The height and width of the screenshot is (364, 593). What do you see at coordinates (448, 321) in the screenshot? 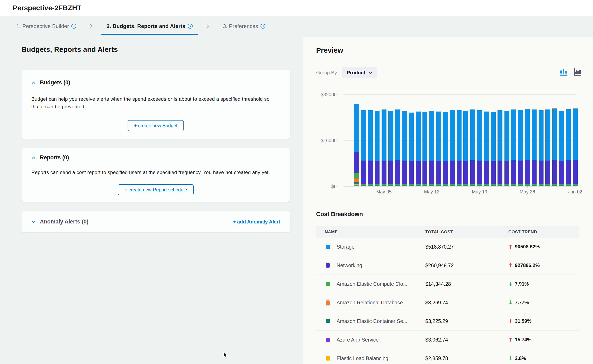
I see `table-row: Amazon Elastic Container Se...$3,225.29↑…` at bounding box center [448, 321].